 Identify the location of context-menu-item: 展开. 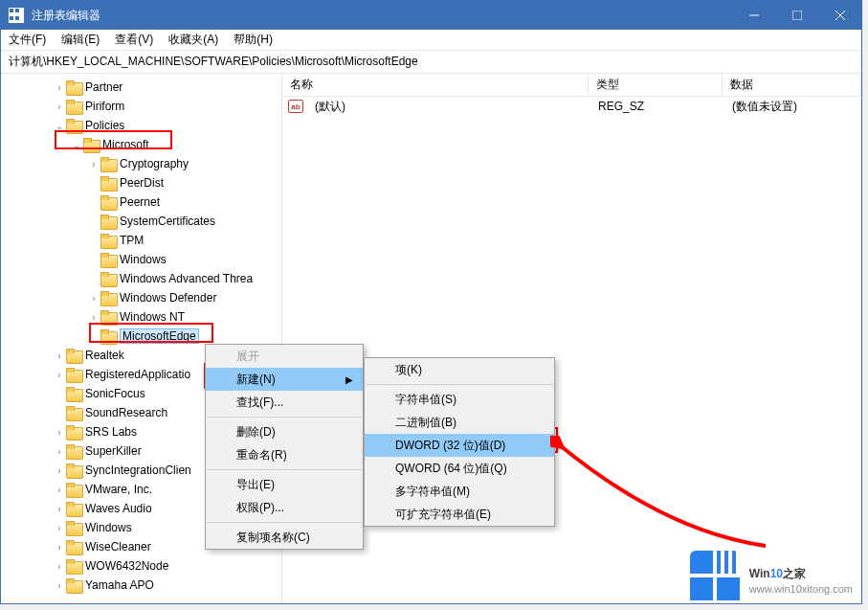
(284, 356).